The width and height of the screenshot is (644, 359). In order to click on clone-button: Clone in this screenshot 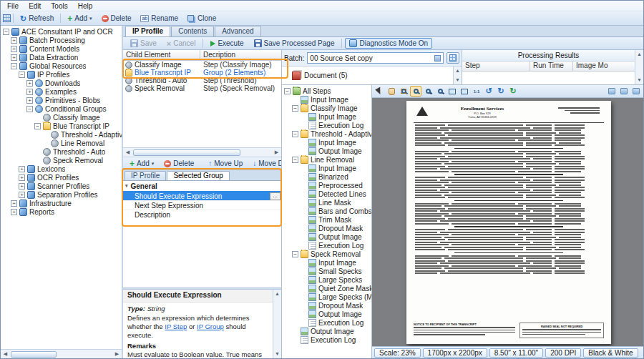, I will do `click(202, 19)`.